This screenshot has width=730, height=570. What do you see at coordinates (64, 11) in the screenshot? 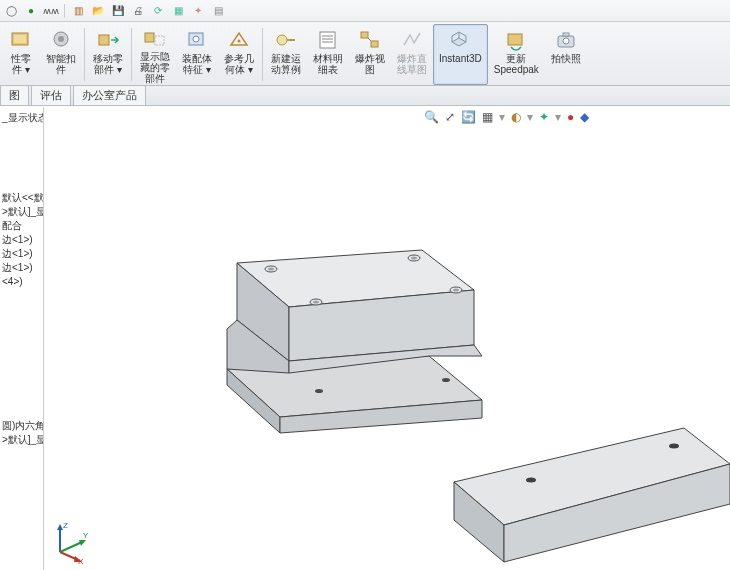
I see `qat-separator` at bounding box center [64, 11].